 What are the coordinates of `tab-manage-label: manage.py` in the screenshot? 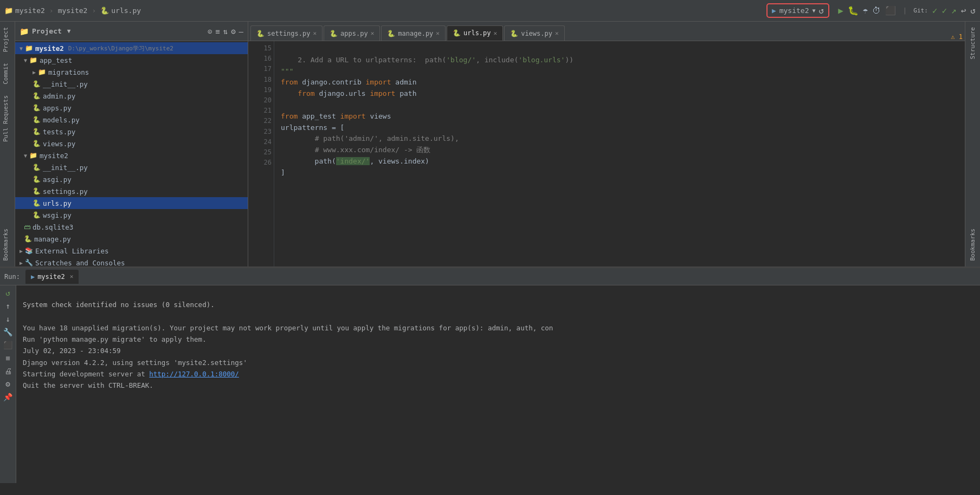 It's located at (415, 34).